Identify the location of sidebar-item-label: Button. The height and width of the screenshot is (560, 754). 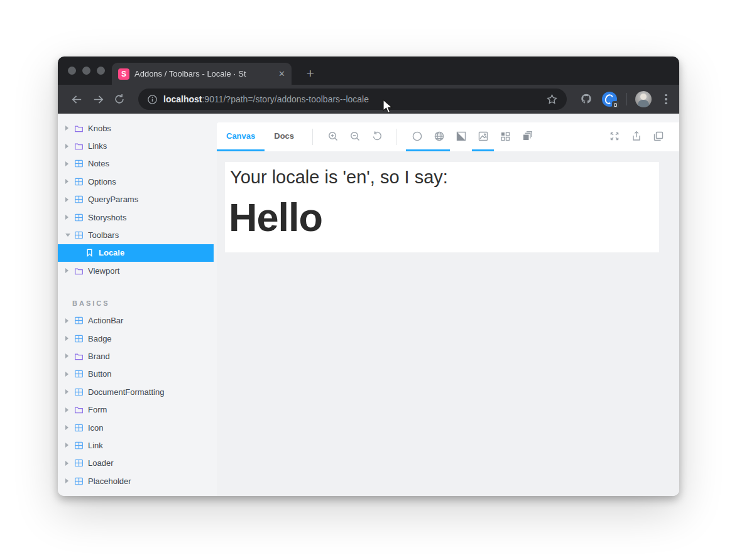
(100, 374).